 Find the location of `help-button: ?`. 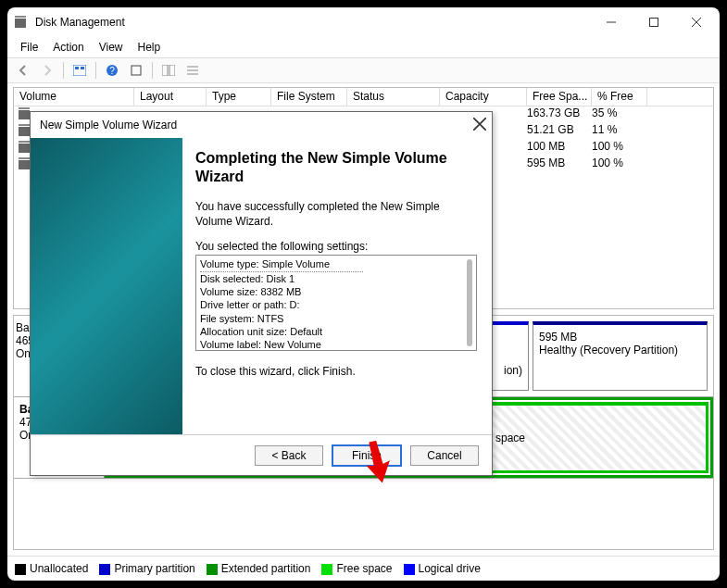

help-button: ? is located at coordinates (112, 70).